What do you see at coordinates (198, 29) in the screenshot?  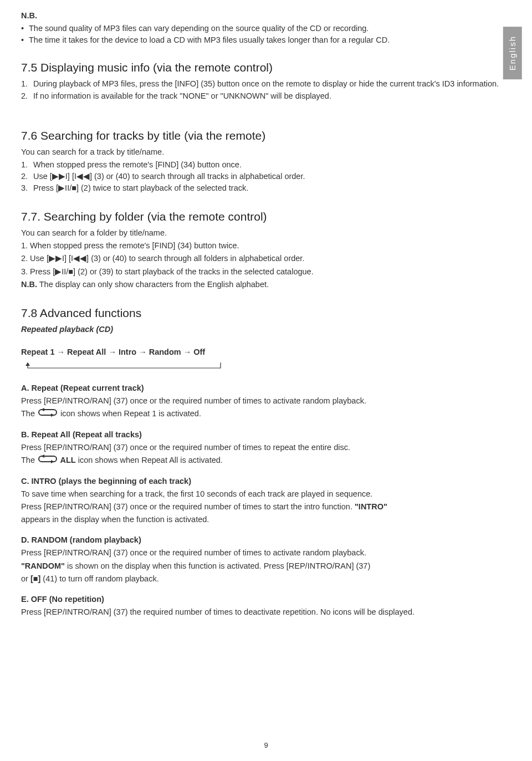 I see `nb-text: The sound quality of MP3 files can vary …` at bounding box center [198, 29].